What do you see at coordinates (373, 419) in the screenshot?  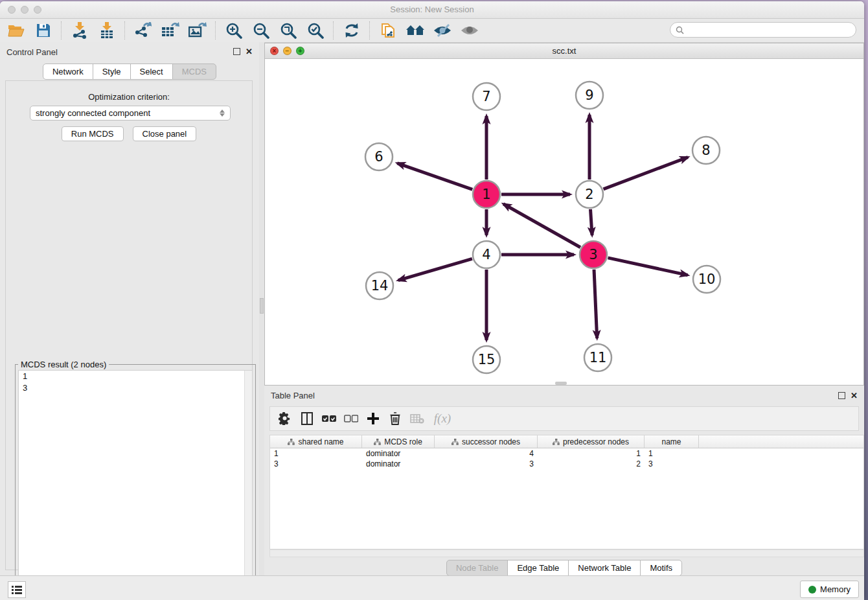 I see `add-column-icon` at bounding box center [373, 419].